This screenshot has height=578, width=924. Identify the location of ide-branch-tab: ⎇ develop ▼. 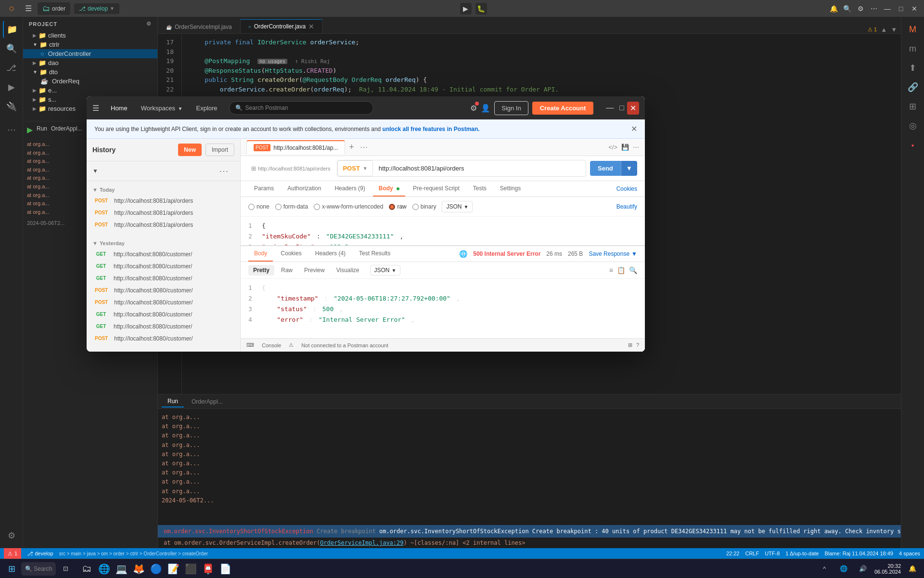
(97, 9).